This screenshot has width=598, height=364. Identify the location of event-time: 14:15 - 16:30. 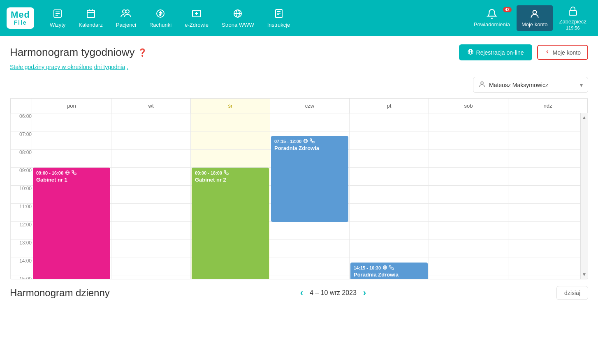
(389, 268).